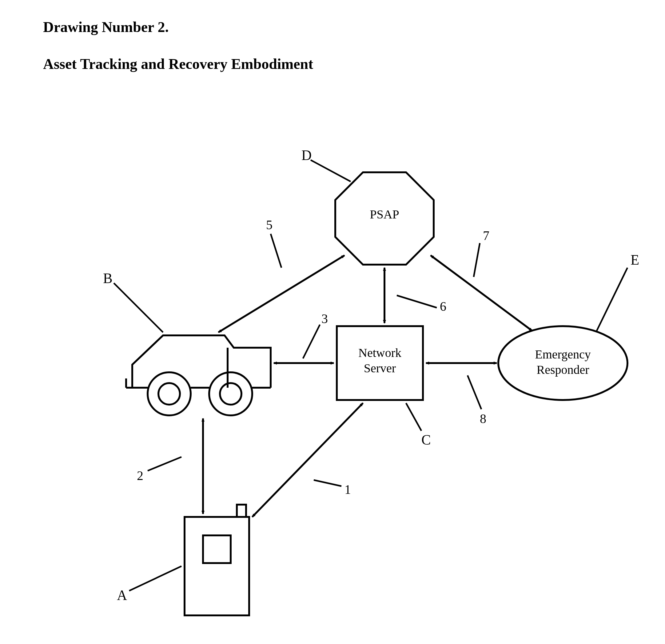 This screenshot has width=665, height=644. Describe the element at coordinates (380, 363) in the screenshot. I see `network-server-node: Network Server` at that location.